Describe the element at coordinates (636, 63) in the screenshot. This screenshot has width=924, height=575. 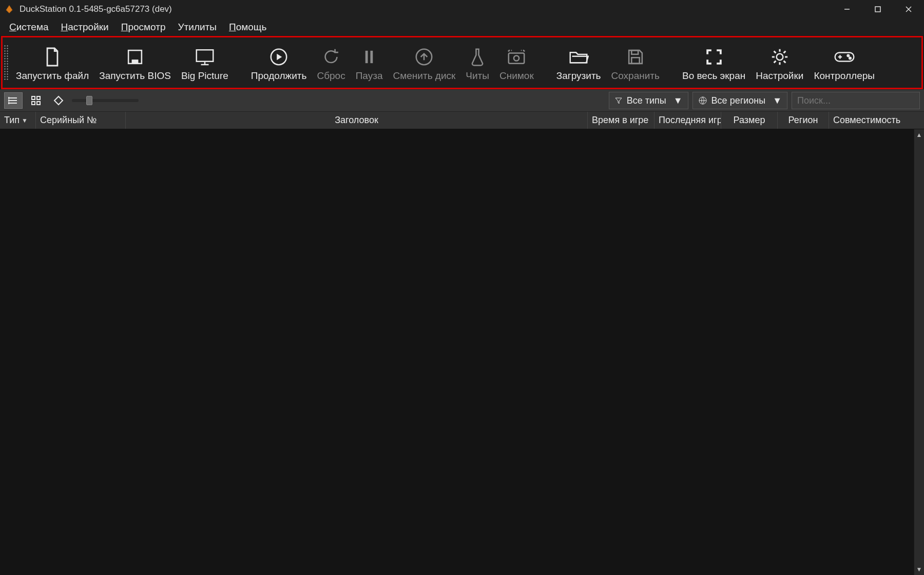
I see `save-state-button: Сохранить` at that location.